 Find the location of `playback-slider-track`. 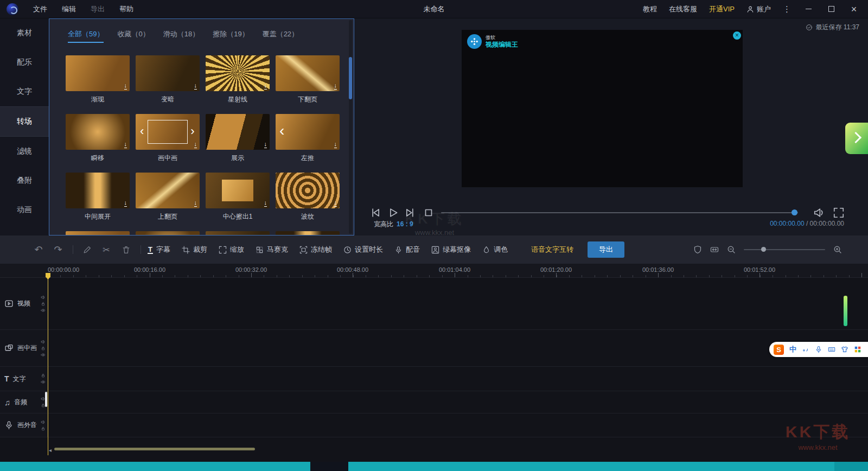

playback-slider-track is located at coordinates (620, 213).